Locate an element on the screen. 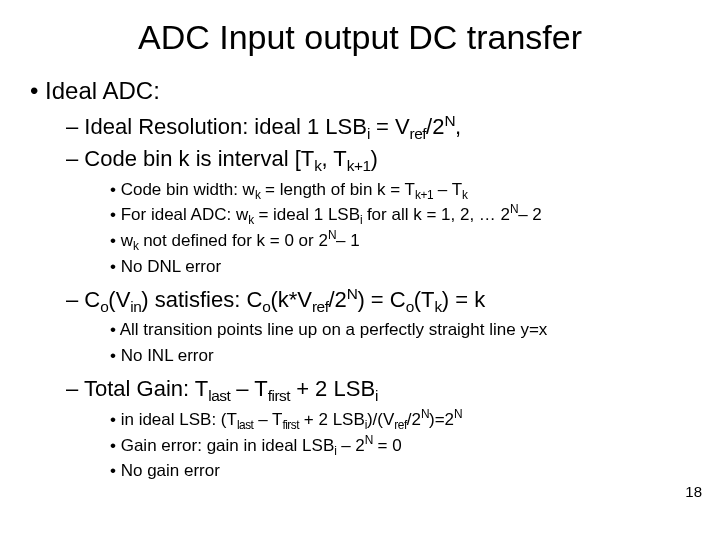 The image size is (720, 540). page-number: 18 is located at coordinates (694, 492).